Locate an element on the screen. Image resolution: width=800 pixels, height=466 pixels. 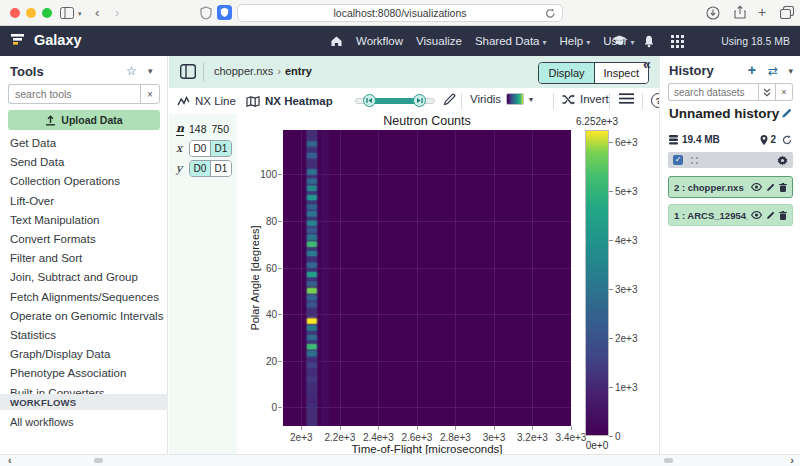
invert-colormap-button: Invert is located at coordinates (586, 99).